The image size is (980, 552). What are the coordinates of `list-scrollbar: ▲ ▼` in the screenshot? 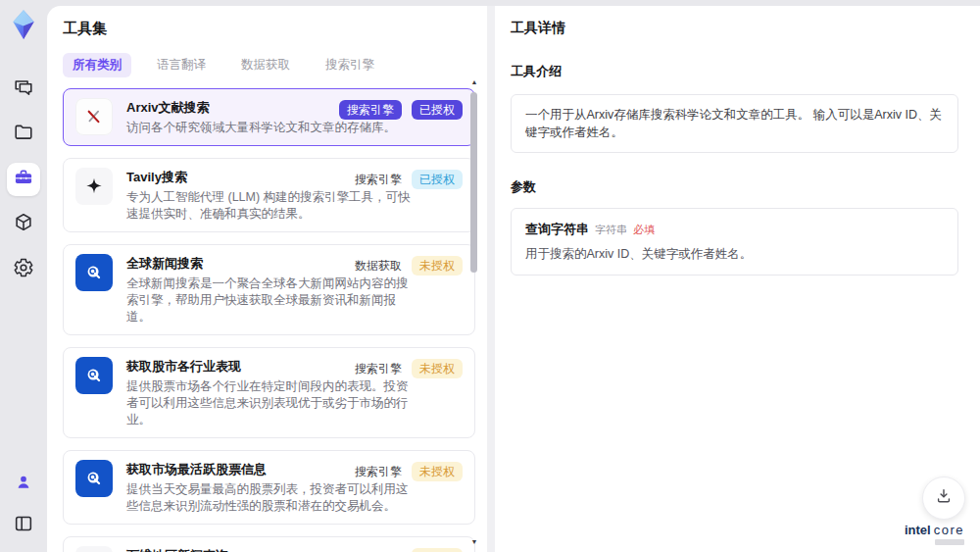 It's located at (474, 312).